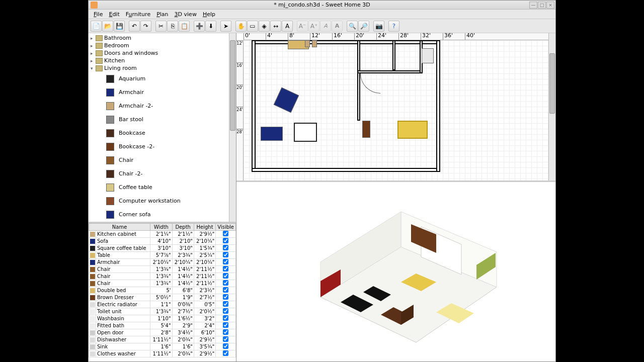 Image resolution: width=644 pixels, height=362 pixels. What do you see at coordinates (162, 214) in the screenshot?
I see `catalog-item: Corner sofa` at bounding box center [162, 214].